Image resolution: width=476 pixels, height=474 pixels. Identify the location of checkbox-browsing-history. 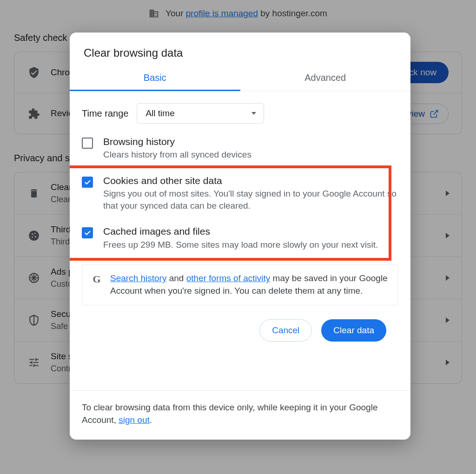
(87, 143).